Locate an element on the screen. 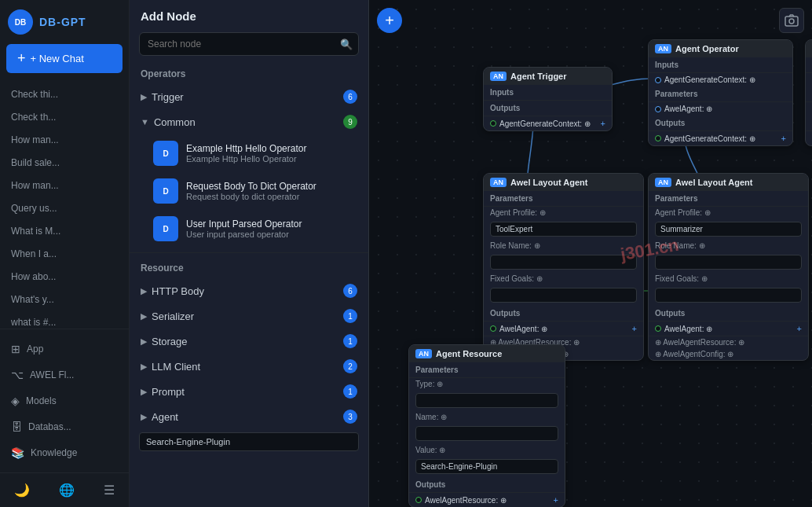 The width and height of the screenshot is (812, 507). chat-item: When I a... is located at coordinates (64, 254).